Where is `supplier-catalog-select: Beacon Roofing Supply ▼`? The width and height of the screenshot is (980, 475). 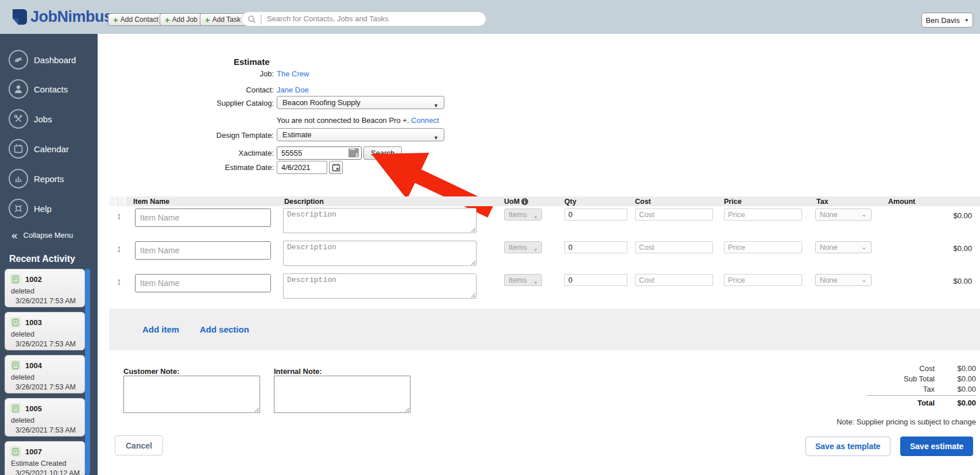 supplier-catalog-select: Beacon Roofing Supply ▼ is located at coordinates (361, 102).